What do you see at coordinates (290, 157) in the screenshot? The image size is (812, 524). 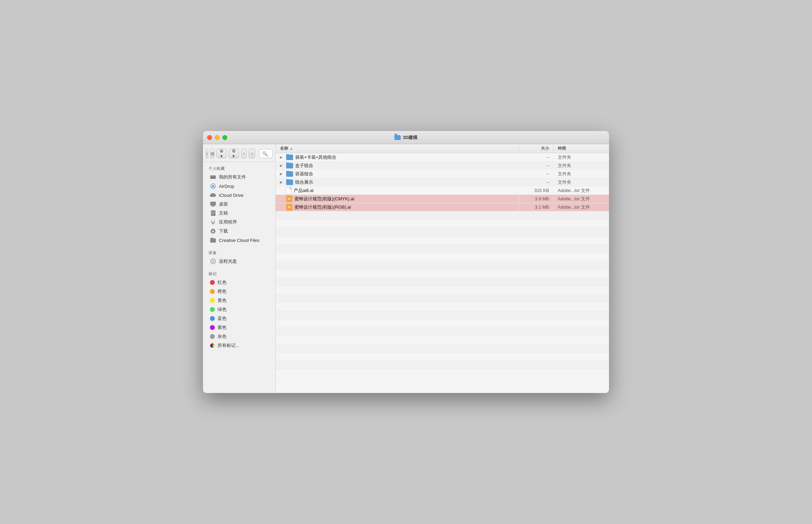 I see `folder-icon` at bounding box center [290, 157].